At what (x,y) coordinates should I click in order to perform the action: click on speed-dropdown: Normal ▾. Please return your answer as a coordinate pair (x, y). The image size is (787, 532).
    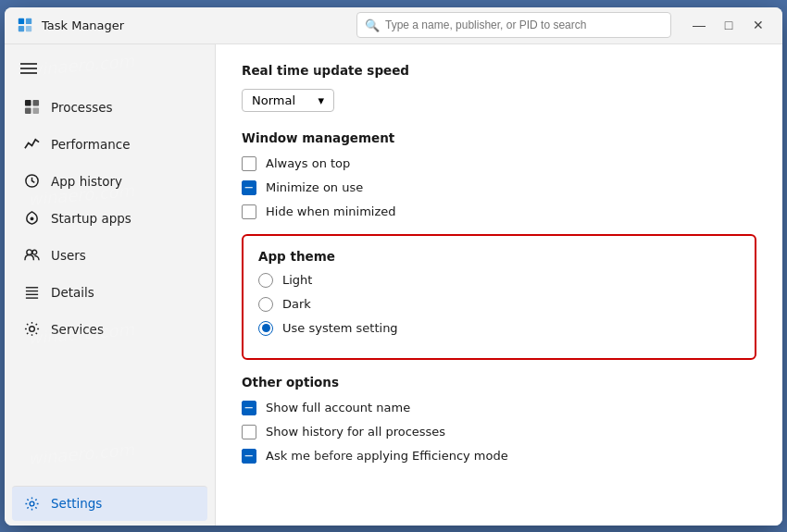
    Looking at the image, I should click on (288, 100).